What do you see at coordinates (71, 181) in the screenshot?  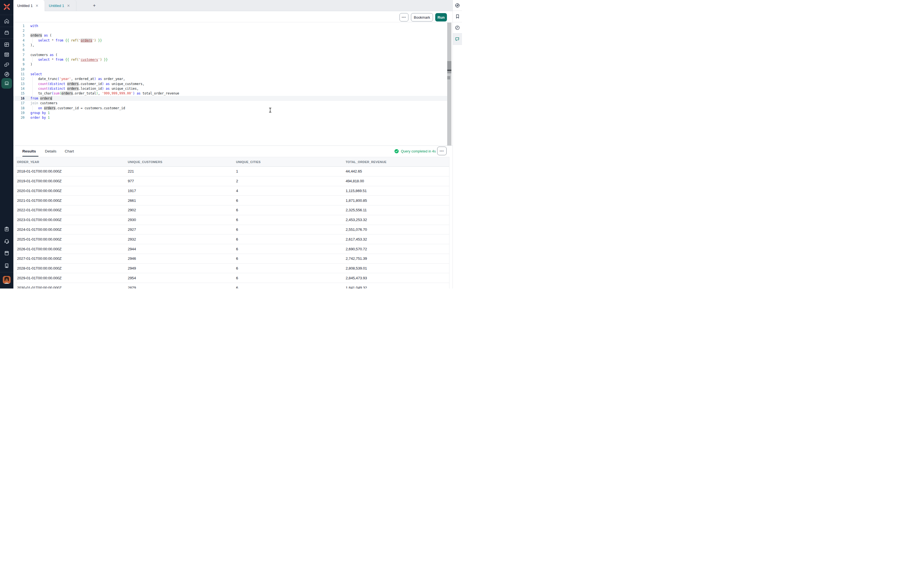 I see `table-cell: 2019-01-01T00:00:00.000Z` at bounding box center [71, 181].